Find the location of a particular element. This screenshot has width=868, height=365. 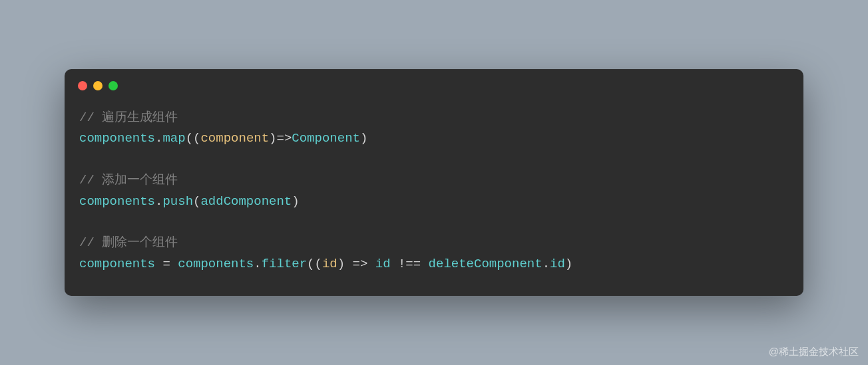

code-comment: // 遍历生成组件 is located at coordinates (128, 118).